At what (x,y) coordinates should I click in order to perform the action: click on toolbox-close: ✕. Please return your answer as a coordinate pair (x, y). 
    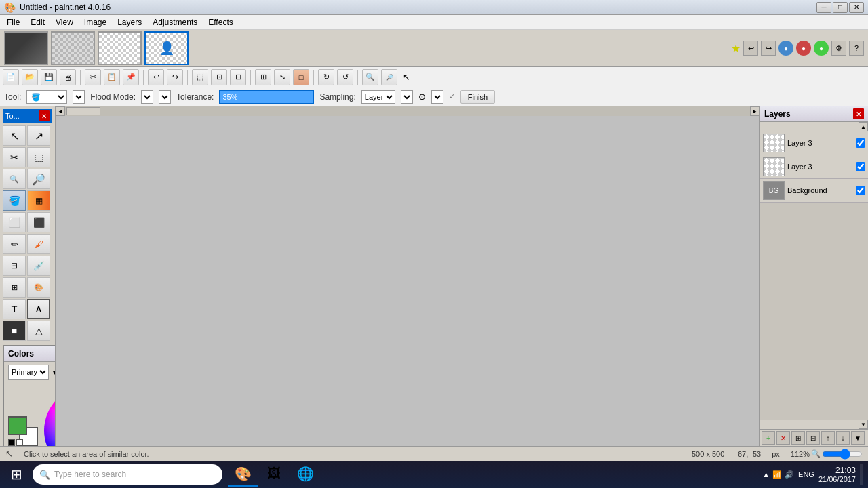
    Looking at the image, I should click on (44, 116).